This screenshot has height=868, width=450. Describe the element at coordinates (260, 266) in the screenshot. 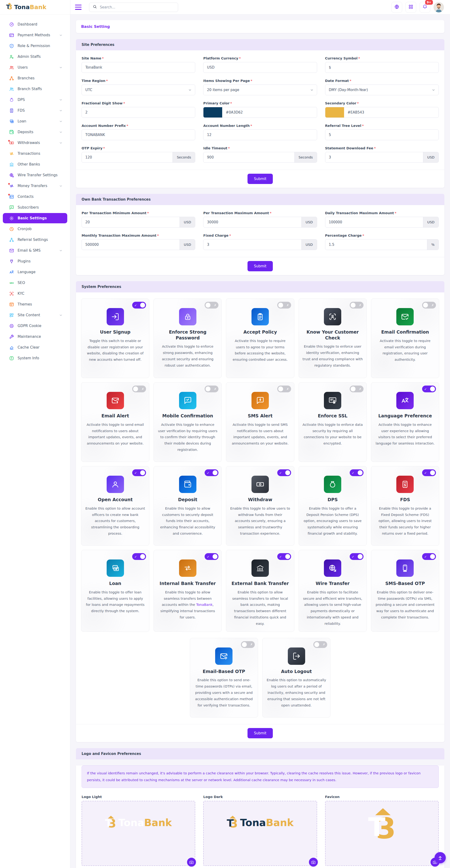

I see `own-bank-submit-button: Submit` at that location.